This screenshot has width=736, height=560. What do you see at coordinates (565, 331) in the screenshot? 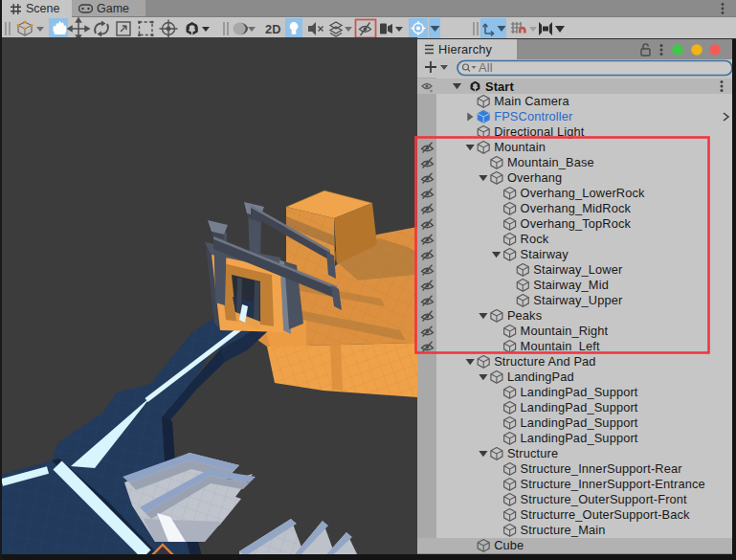
I see `svg-text: Mountain_Right` at bounding box center [565, 331].